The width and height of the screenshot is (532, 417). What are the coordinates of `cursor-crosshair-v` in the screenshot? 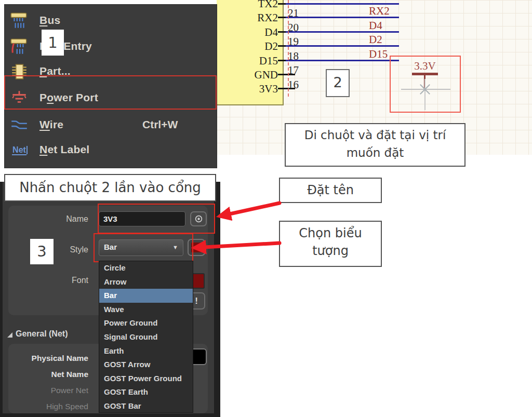 It's located at (425, 95).